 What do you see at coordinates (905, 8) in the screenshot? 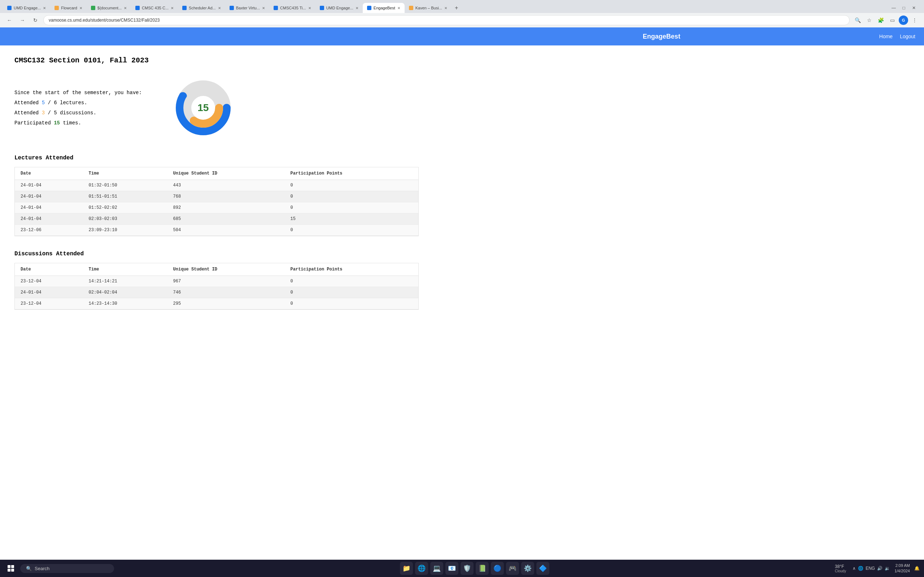
I see `window-controls: — □ ✕` at bounding box center [905, 8].